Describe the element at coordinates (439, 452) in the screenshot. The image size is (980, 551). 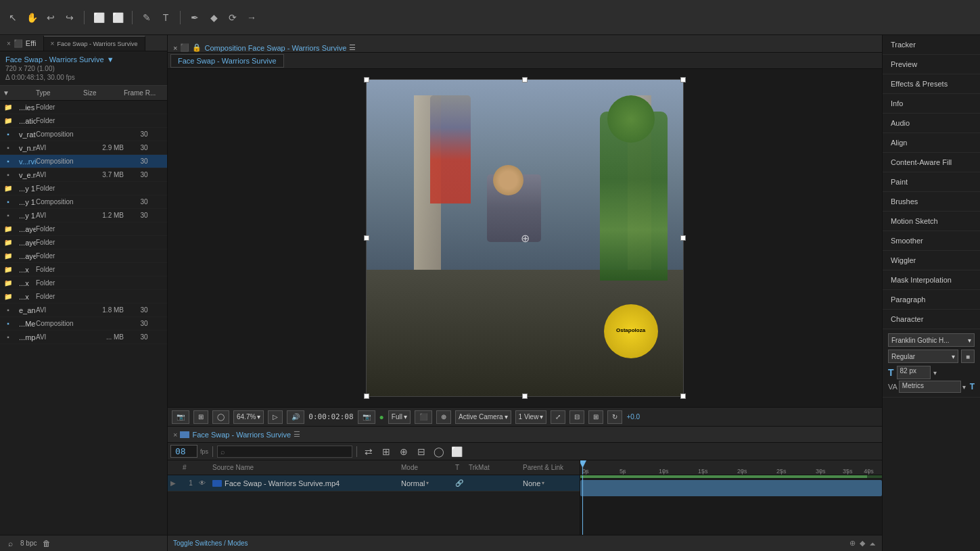
I see `timeline-tool-5: ◯` at that location.